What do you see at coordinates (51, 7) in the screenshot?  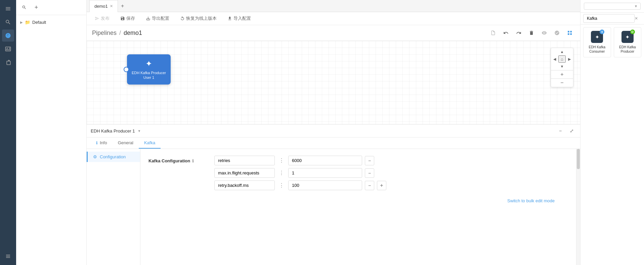 I see `nav-panel-header: +` at bounding box center [51, 7].